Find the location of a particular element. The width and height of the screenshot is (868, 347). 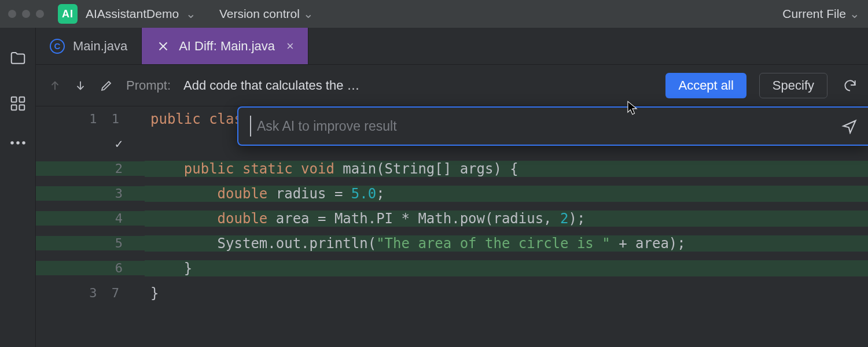

prompt-text: Add code that calculates the … is located at coordinates (272, 86).